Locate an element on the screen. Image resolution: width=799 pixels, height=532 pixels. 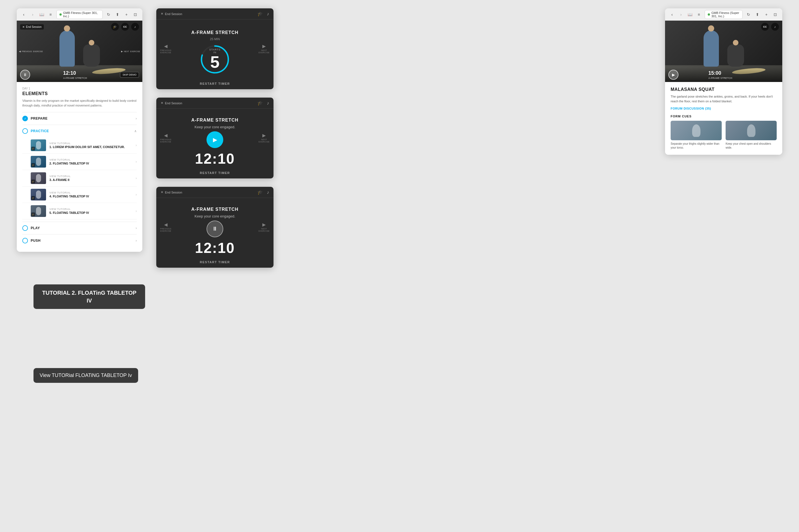
exercise-info-3: VIEW TUTORIAL 3. A-FRAME II is located at coordinates (91, 178).